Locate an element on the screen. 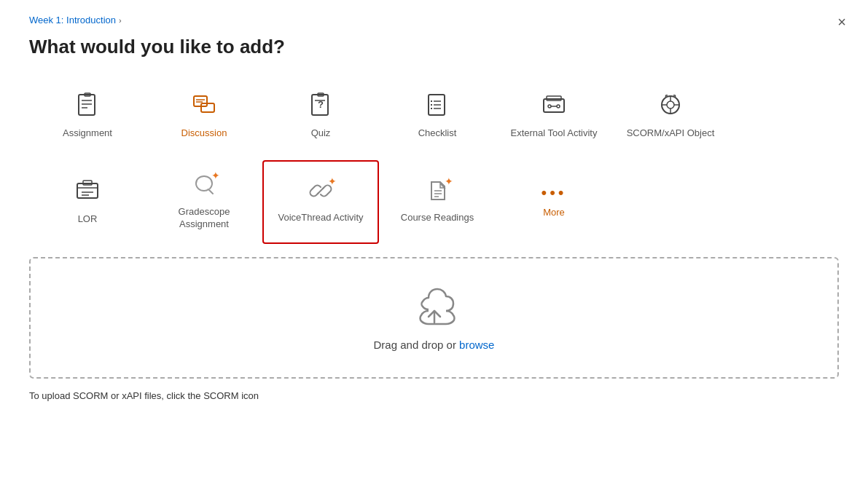 This screenshot has width=868, height=482. voicethread-label: VoiceThread Activity is located at coordinates (321, 218).